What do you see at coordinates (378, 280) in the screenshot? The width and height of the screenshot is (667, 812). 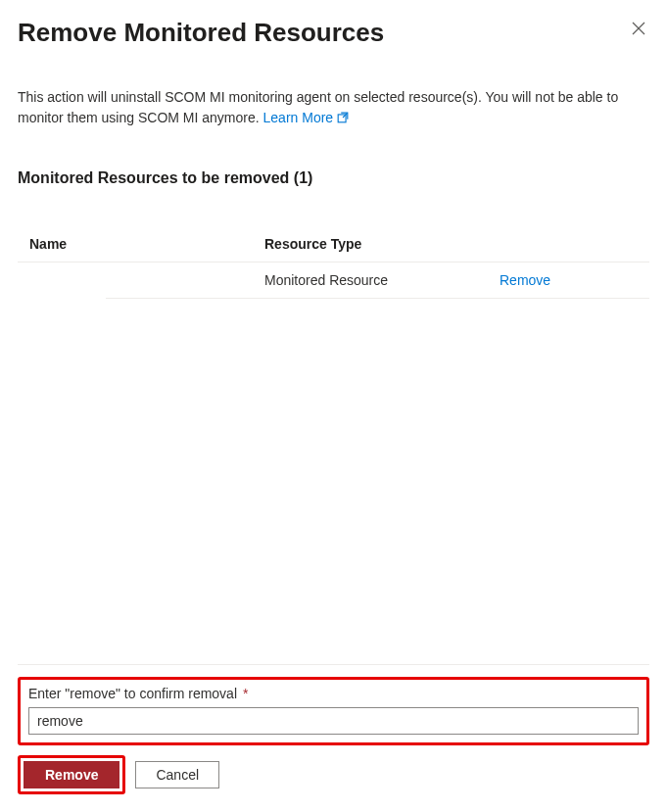 I see `table-row: Monitored Resource Remove` at bounding box center [378, 280].